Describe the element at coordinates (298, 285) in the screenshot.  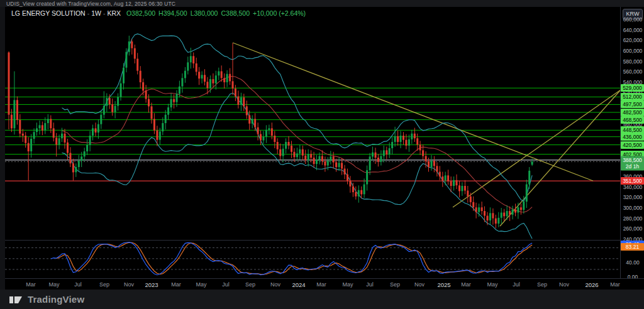
I see `time-axis-year-label: 2024` at that location.